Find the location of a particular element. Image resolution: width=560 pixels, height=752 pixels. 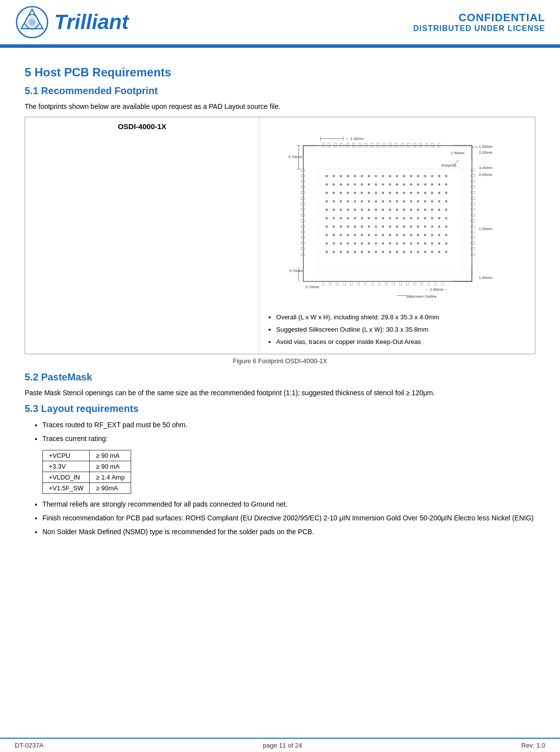

figure-left-title: OSDI-4000-1X is located at coordinates (142, 126).